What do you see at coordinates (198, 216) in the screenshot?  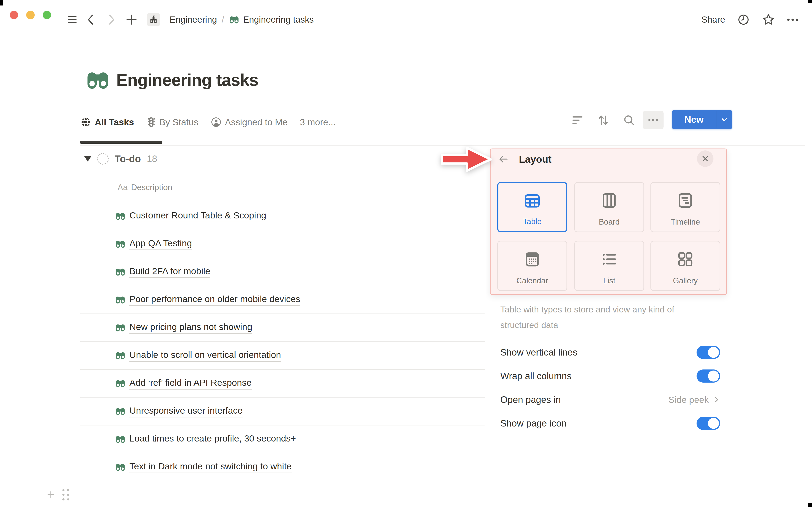 I see `task-title: Customer Round Table & Scoping` at bounding box center [198, 216].